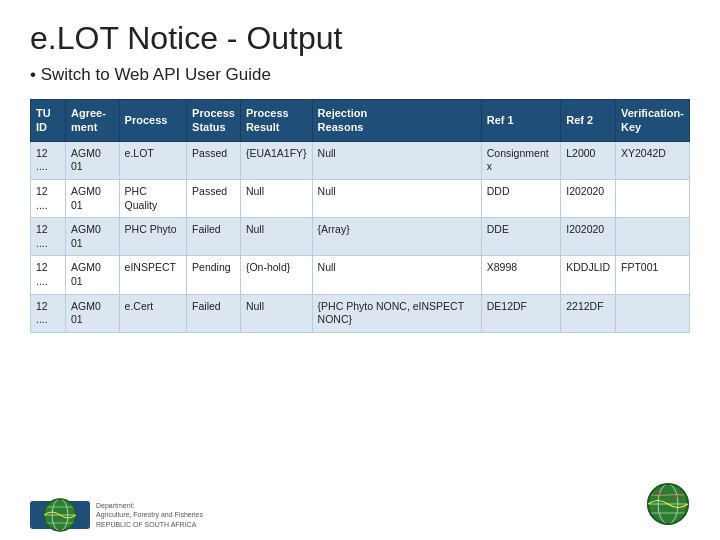 The width and height of the screenshot is (720, 540). Describe the element at coordinates (48, 198) in the screenshot. I see `table-cell-1-0: 12 ....` at that location.